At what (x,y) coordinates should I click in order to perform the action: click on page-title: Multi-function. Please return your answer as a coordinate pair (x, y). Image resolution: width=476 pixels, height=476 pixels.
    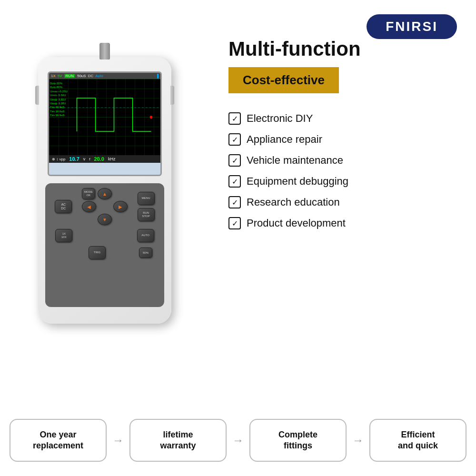
    Looking at the image, I should click on (347, 49).